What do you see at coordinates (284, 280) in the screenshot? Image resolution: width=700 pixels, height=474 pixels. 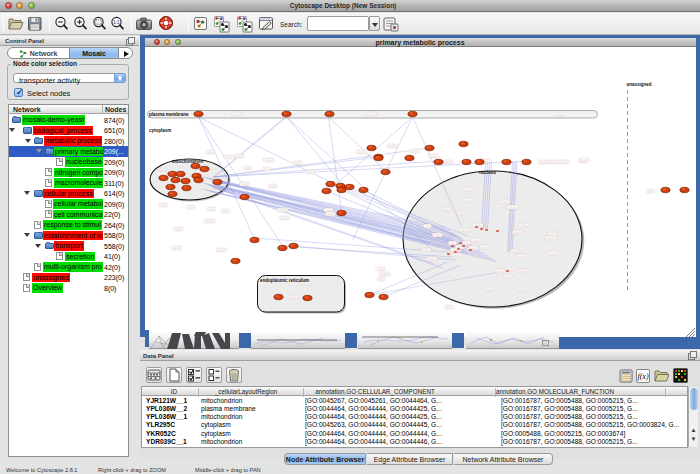 I see `svg-text: endoplasmic reticulum` at bounding box center [284, 280].